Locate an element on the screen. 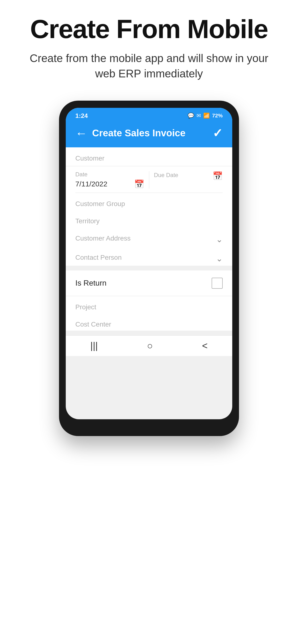 The image size is (298, 644). contact-person-chevron-icon: ⌄ is located at coordinates (219, 258).